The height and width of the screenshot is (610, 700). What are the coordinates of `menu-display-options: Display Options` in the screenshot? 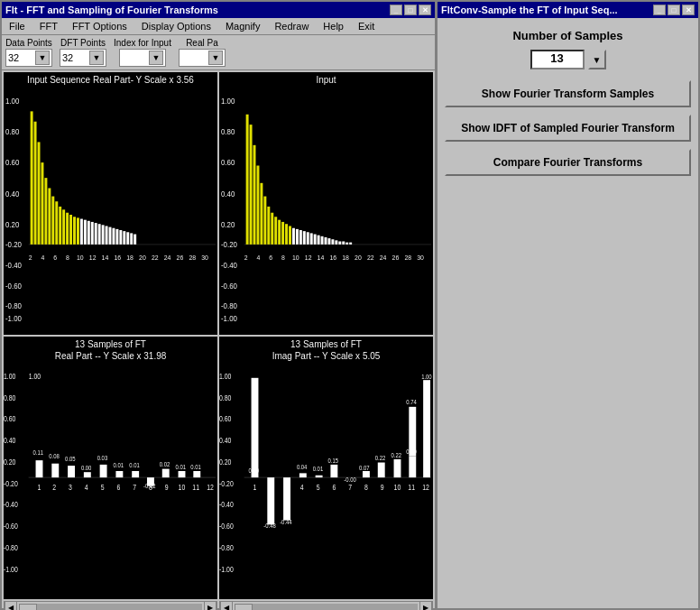 It's located at (177, 26).